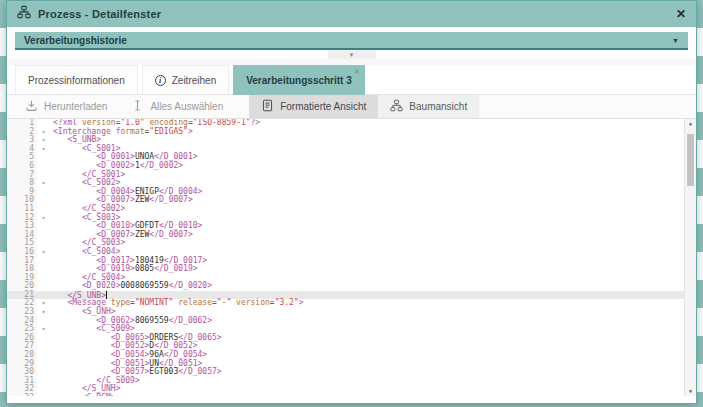  What do you see at coordinates (32, 106) in the screenshot?
I see `download-icon` at bounding box center [32, 106].